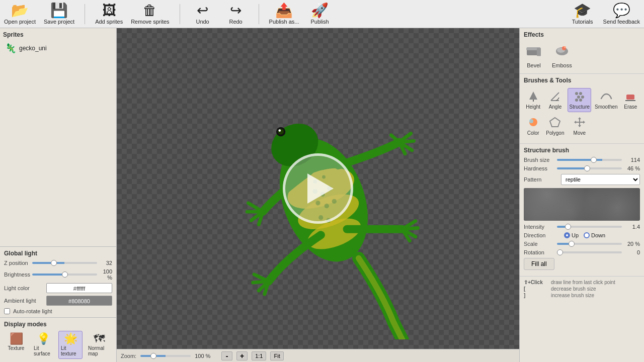 The height and width of the screenshot is (362, 644). What do you see at coordinates (582, 289) in the screenshot?
I see `hint-row-1: [ decrease brush size` at bounding box center [582, 289].